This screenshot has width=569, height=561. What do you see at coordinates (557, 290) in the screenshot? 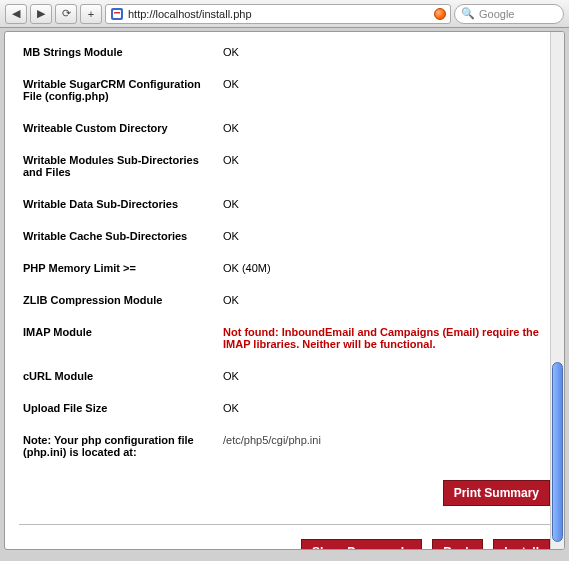
I see `vertical-scrollbar` at bounding box center [557, 290].